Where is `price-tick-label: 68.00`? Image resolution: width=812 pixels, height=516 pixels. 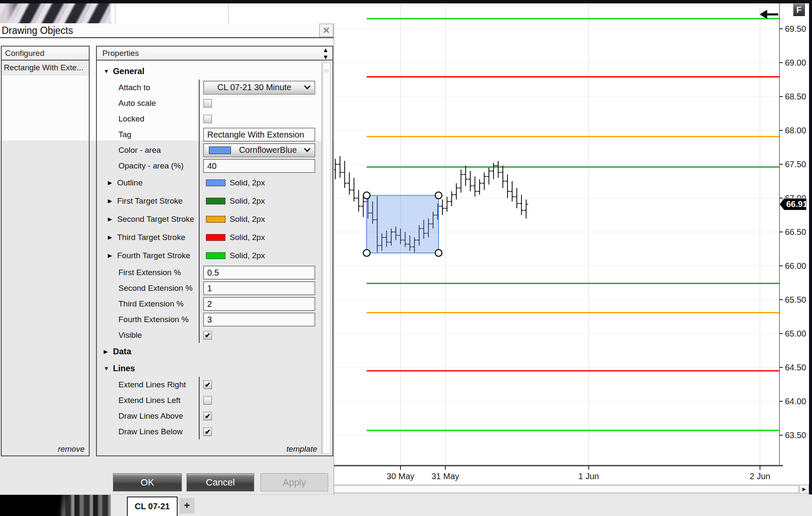 price-tick-label: 68.00 is located at coordinates (796, 130).